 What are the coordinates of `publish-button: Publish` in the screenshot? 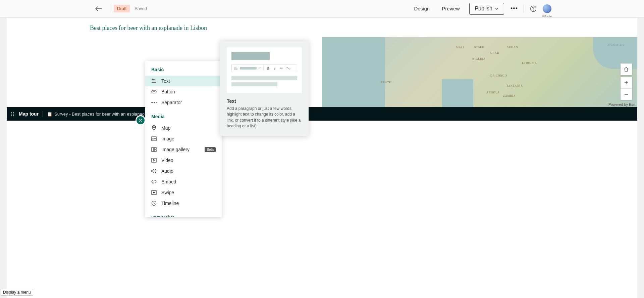 It's located at (487, 9).